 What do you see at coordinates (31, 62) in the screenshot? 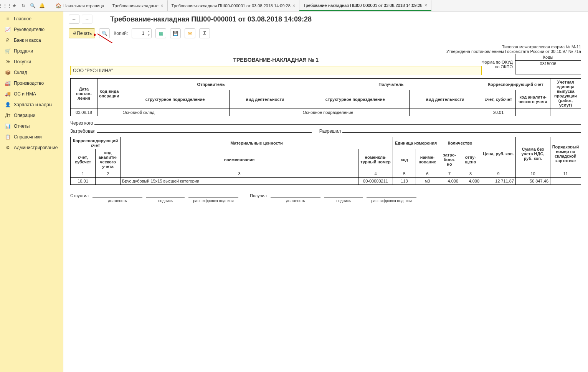
I see `sidebar-item-purchases: 🛍Покупки` at bounding box center [31, 62].